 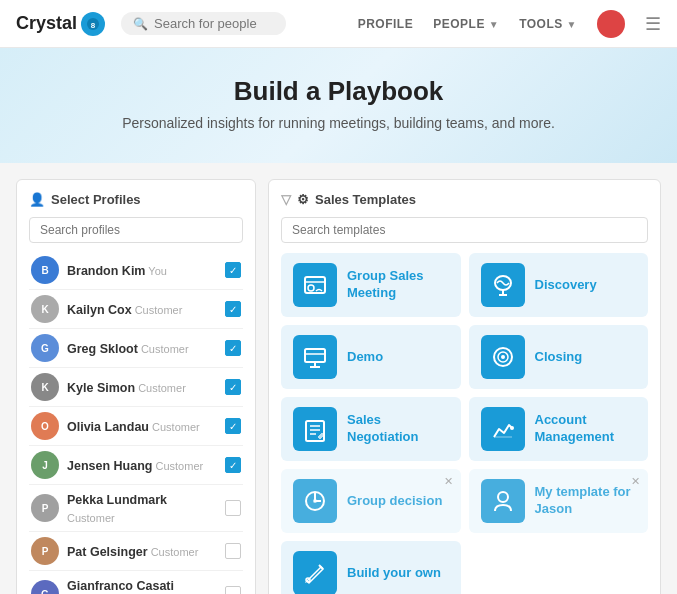 I want to click on template-icon-discovery, so click(x=503, y=285).